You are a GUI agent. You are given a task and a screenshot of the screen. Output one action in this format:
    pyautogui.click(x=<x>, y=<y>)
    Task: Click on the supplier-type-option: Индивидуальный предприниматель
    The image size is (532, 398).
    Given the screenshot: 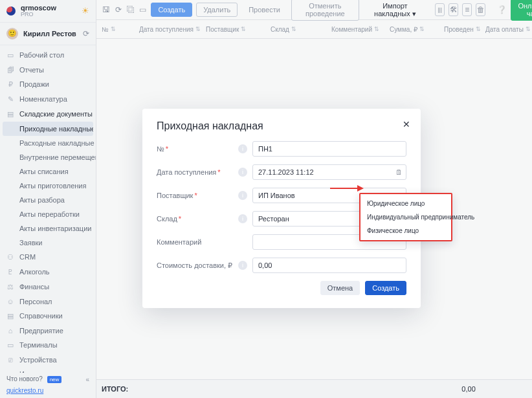 What is the action you would take?
    pyautogui.click(x=406, y=217)
    